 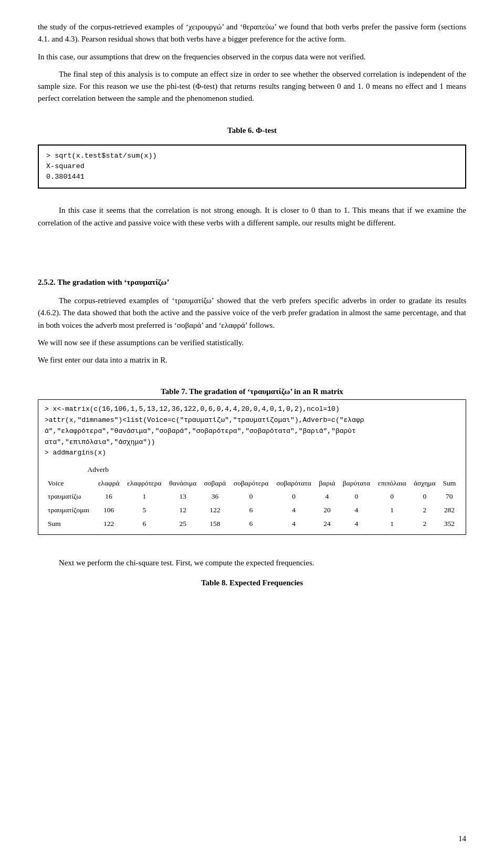 What do you see at coordinates (252, 442) in the screenshot?
I see `table7-code-4: ατα","επιπόλαια","άσχημα"))` at bounding box center [252, 442].